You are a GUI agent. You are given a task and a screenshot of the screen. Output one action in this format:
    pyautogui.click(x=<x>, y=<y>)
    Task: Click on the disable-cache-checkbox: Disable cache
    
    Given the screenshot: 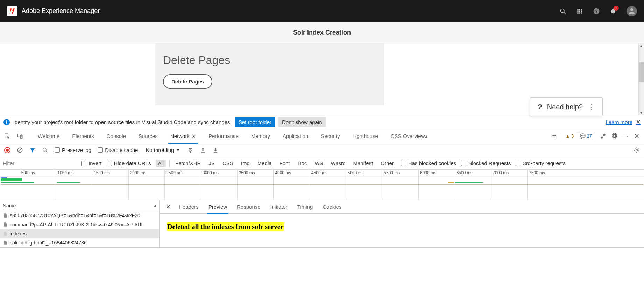 What is the action you would take?
    pyautogui.click(x=118, y=150)
    